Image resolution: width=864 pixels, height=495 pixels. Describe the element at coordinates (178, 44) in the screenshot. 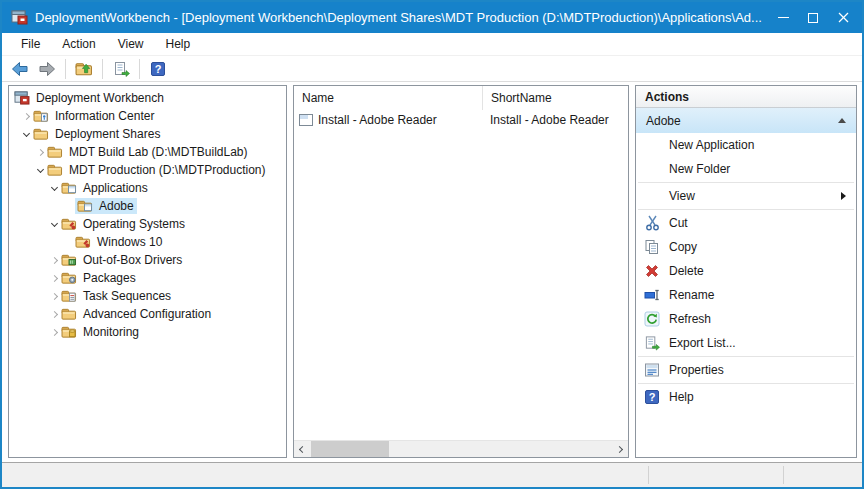

I see `menu-help: Help` at that location.